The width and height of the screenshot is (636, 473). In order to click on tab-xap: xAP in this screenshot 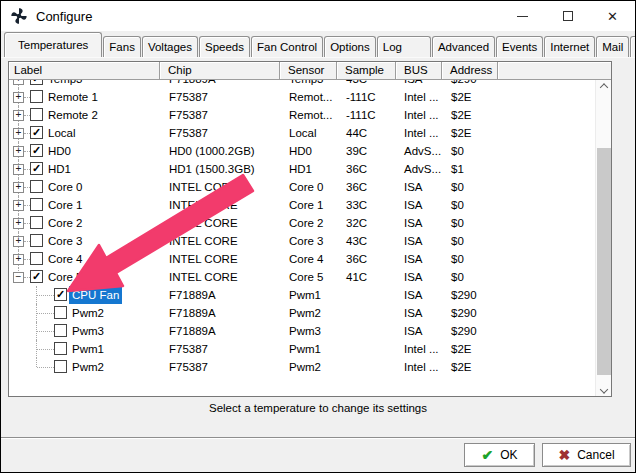, I will do `click(632, 46)`.